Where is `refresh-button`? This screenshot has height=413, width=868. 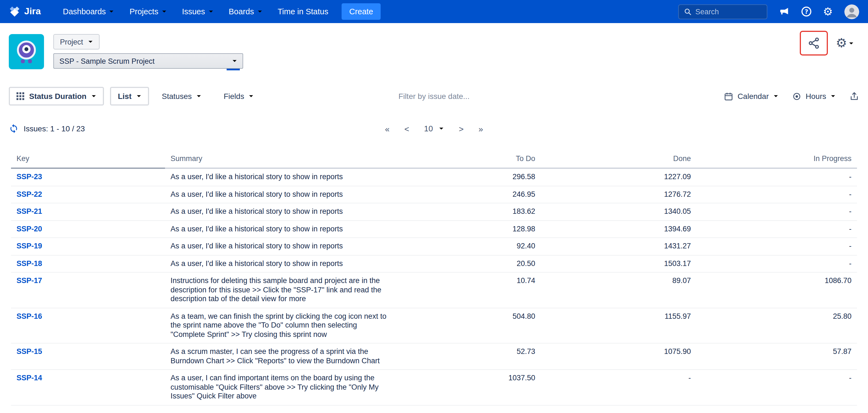
refresh-button is located at coordinates (14, 129).